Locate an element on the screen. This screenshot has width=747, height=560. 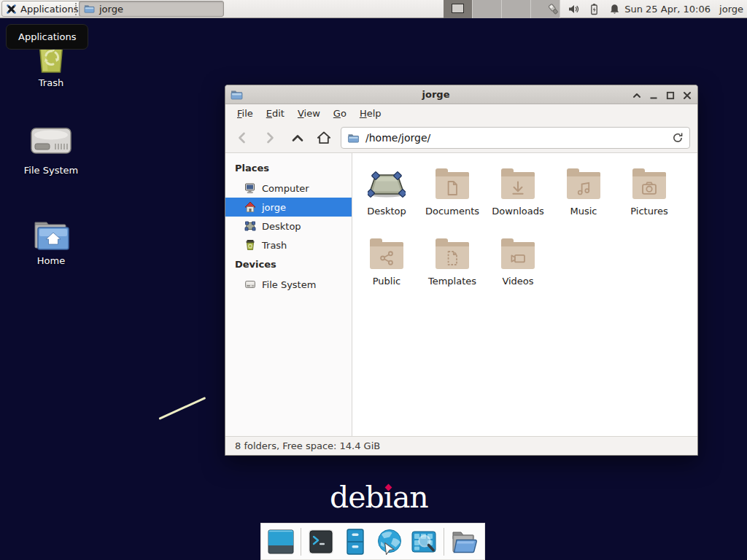
applications-tooltip: Applications is located at coordinates (47, 36).